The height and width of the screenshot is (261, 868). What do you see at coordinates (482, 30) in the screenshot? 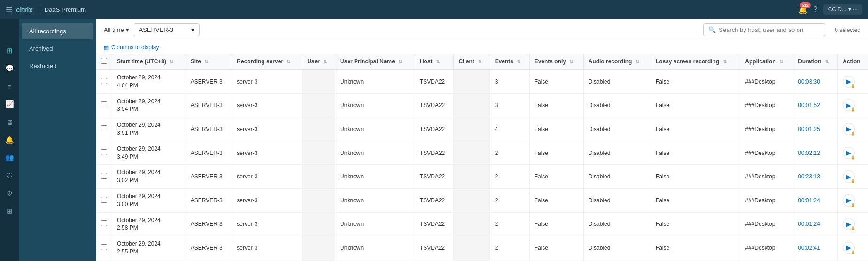
I see `toolbar: All time ▾ ASERVER-3 ▾ 🔍 0 selected` at bounding box center [482, 30].